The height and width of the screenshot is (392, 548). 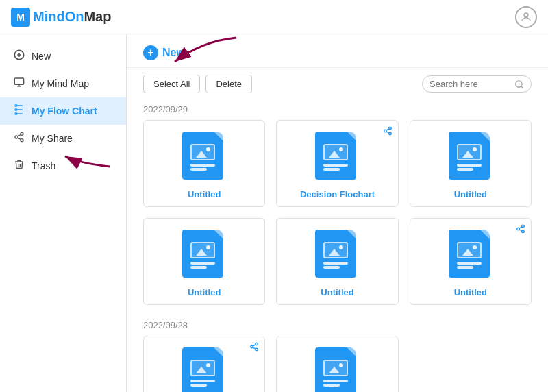 I want to click on section-date-2: 2022/09/28, so click(x=337, y=326).